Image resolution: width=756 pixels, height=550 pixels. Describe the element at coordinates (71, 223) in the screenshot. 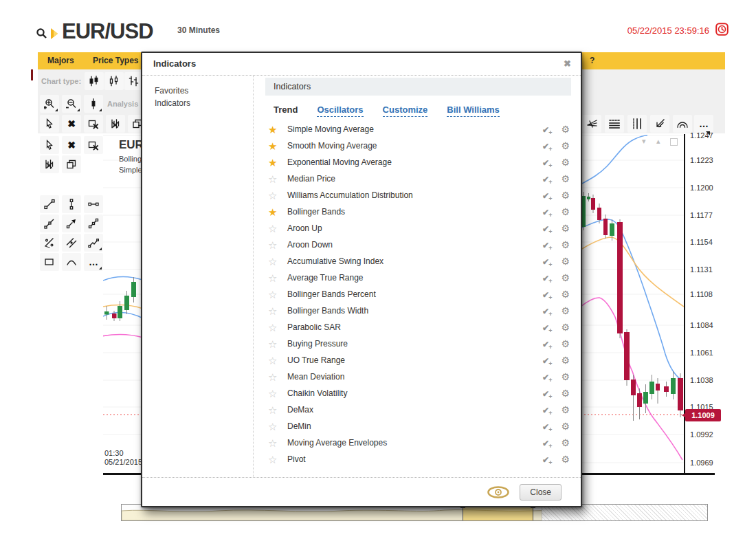

I see `trend-arrow-tool-button` at that location.